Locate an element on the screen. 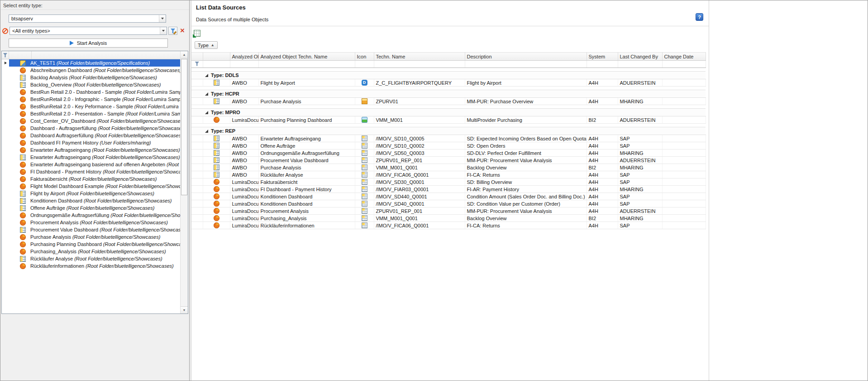 The height and width of the screenshot is (381, 868). column-header is located at coordinates (216, 57).